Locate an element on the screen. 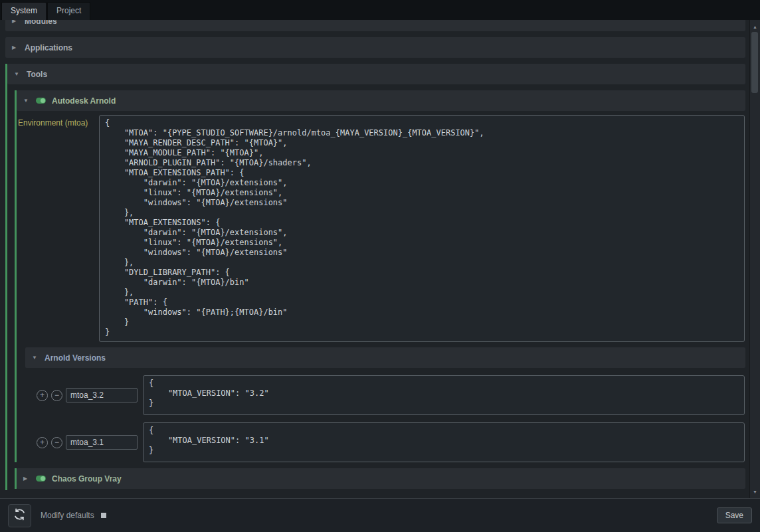 Image resolution: width=760 pixels, height=532 pixels. group-chaos-group-vray: ▶ Chaos Group Vray is located at coordinates (380, 478).